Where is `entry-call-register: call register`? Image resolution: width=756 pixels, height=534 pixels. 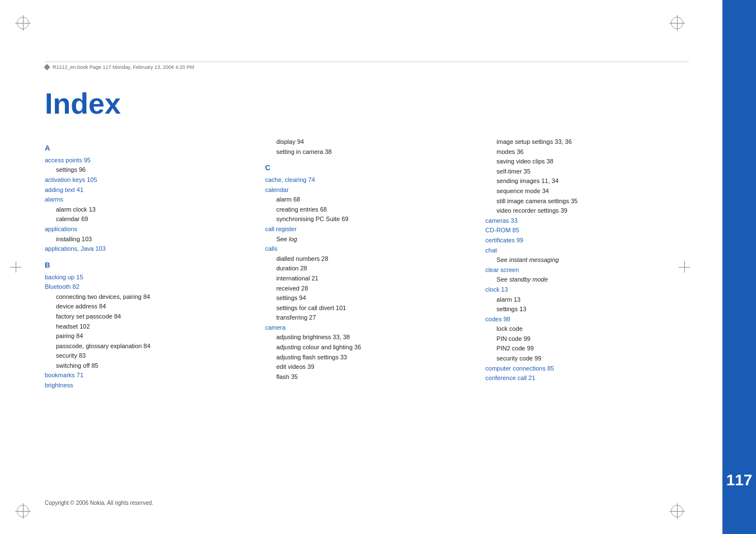
entry-call-register: call register is located at coordinates (367, 229).